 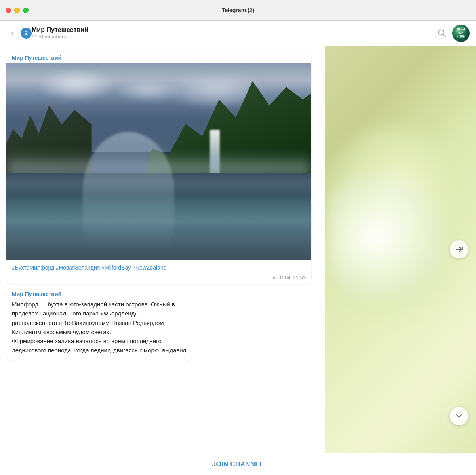 What do you see at coordinates (461, 33) in the screenshot?
I see `avatar-text: WorldOfTravel` at bounding box center [461, 33].